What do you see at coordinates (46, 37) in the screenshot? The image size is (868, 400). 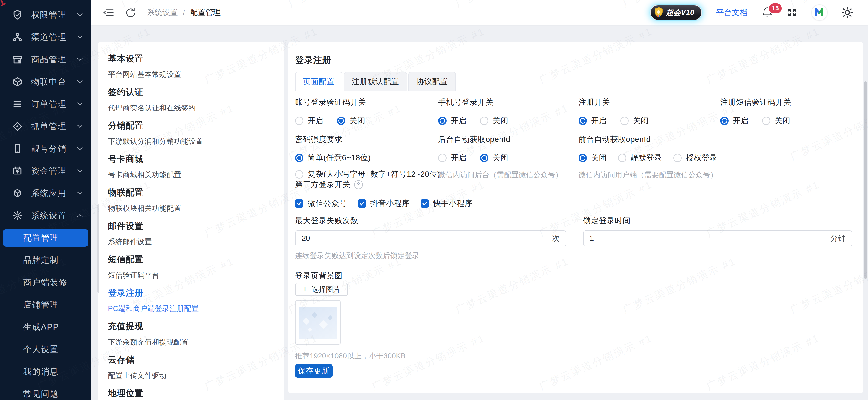 I see `sidebar-item-channel: 渠道管理` at bounding box center [46, 37].